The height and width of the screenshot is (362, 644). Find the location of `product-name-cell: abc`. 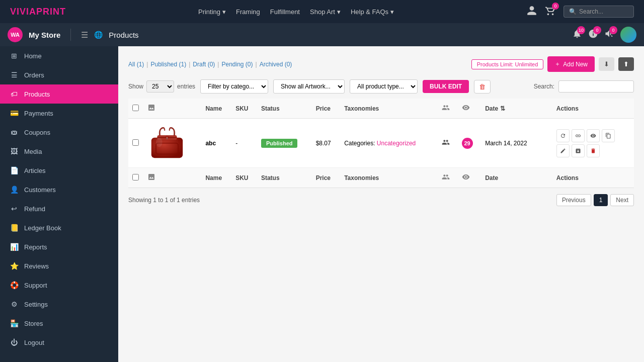

product-name-cell: abc is located at coordinates (216, 143).